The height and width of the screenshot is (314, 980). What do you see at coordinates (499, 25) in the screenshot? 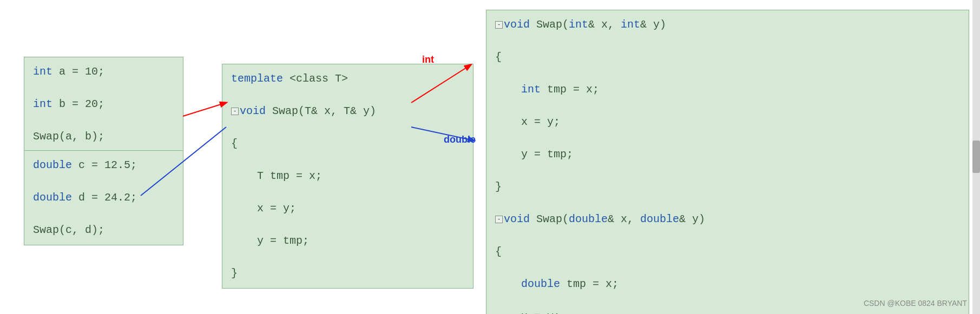
I see `collapse-icon-right-top: -` at bounding box center [499, 25].